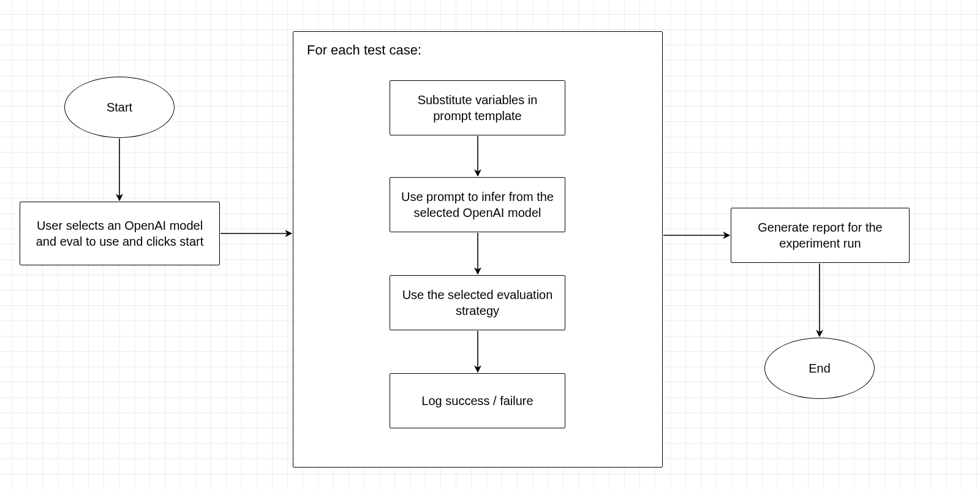  Describe the element at coordinates (820, 235) in the screenshot. I see `report-label: Generate report for the experiment run` at that location.